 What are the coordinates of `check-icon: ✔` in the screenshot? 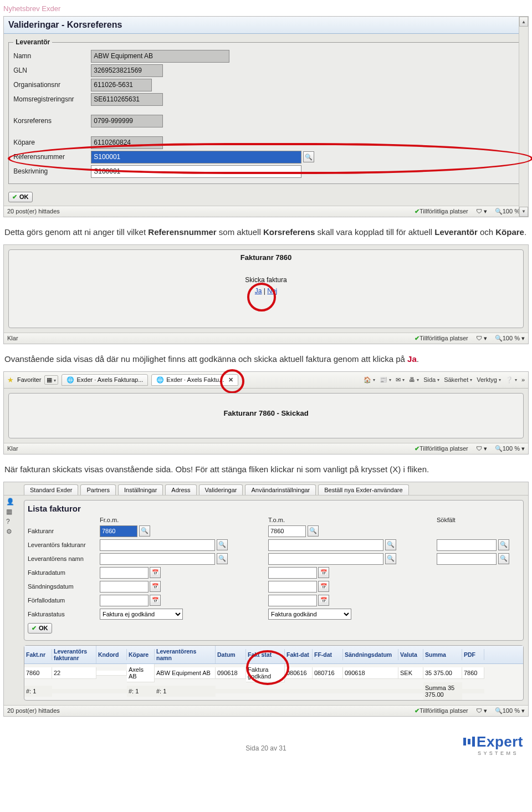 It's located at (14, 197).